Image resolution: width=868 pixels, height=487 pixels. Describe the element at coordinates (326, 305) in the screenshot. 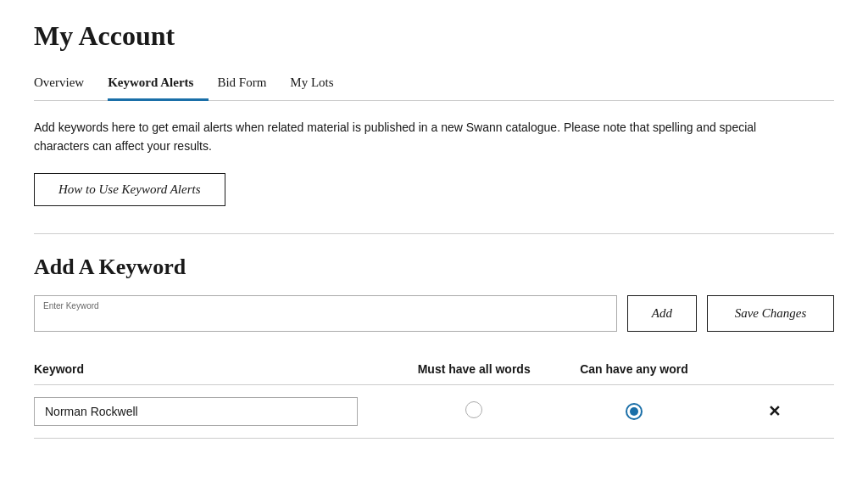

I see `keyword-input-label: Enter Keyword` at that location.